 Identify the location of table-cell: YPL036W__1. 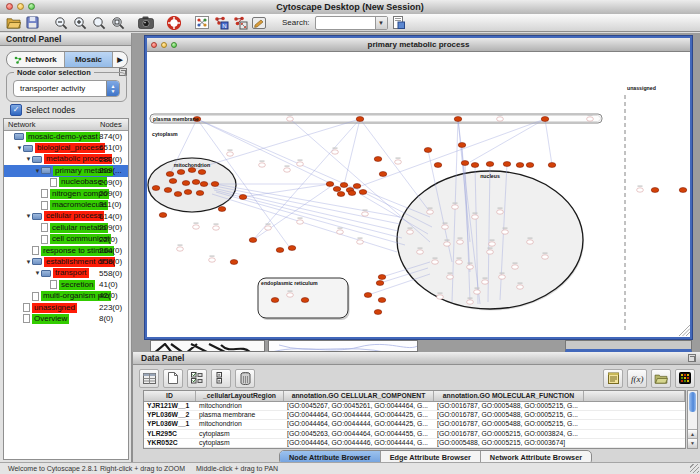
(170, 424).